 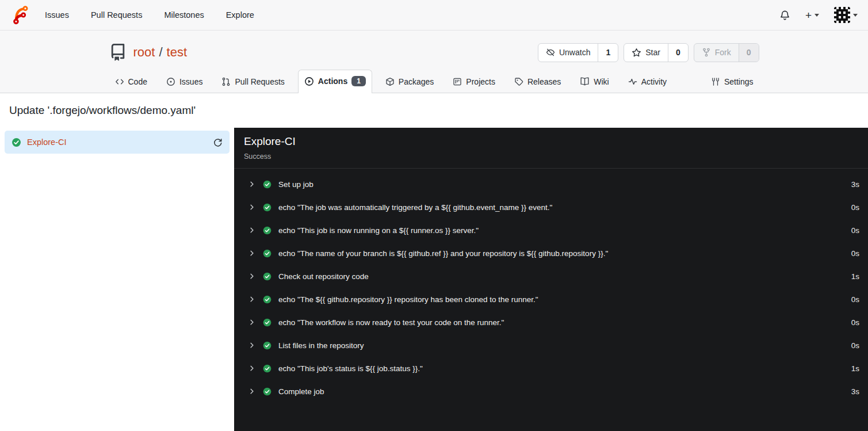 What do you see at coordinates (474, 82) in the screenshot?
I see `tab-projects: Projects` at bounding box center [474, 82].